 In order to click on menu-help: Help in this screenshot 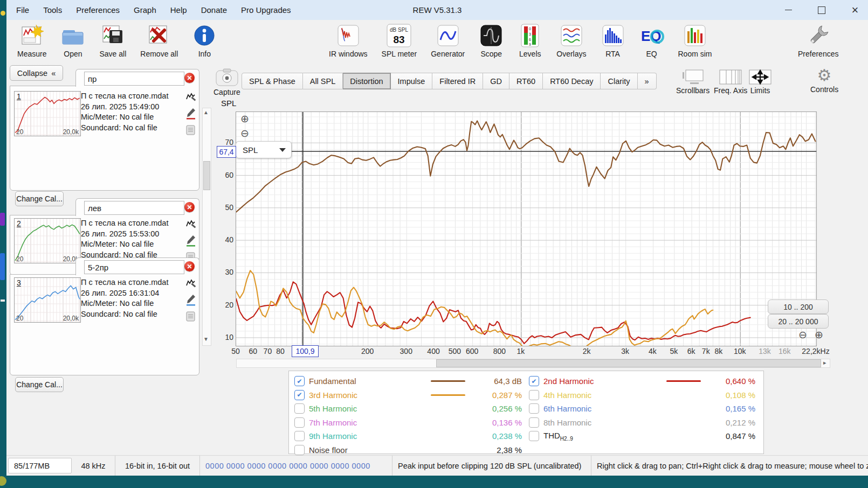, I will do `click(179, 10)`.